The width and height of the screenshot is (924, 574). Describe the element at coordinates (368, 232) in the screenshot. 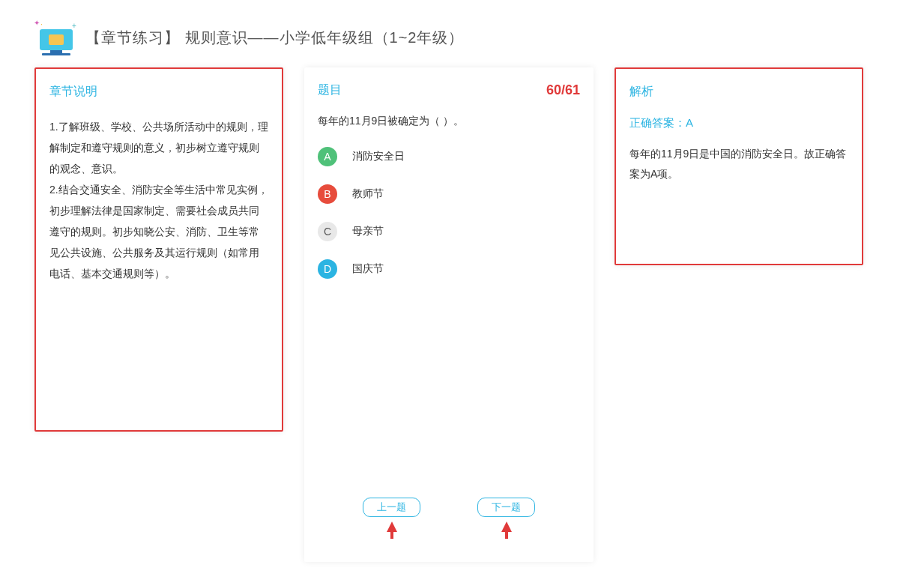

I see `option-label: 母亲节` at that location.